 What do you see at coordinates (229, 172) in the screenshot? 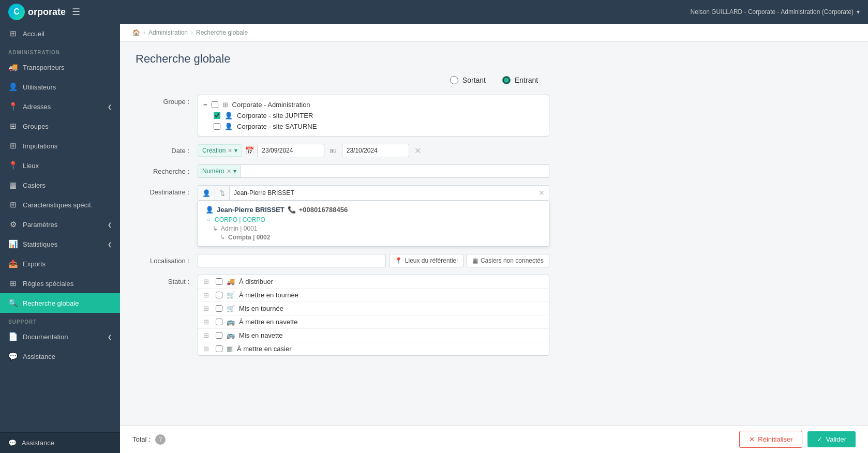
I see `recherche-type-clear-icon: ✕` at bounding box center [229, 172].